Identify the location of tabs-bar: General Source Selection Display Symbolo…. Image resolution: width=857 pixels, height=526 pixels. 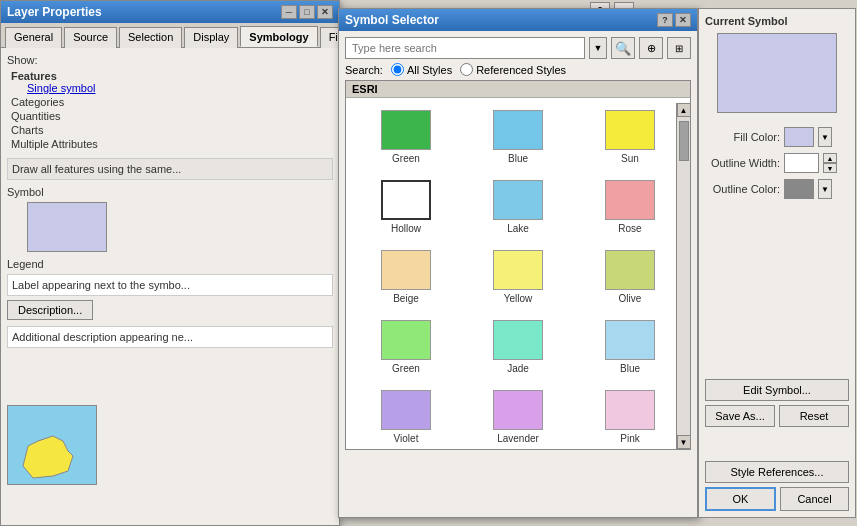
(170, 36).